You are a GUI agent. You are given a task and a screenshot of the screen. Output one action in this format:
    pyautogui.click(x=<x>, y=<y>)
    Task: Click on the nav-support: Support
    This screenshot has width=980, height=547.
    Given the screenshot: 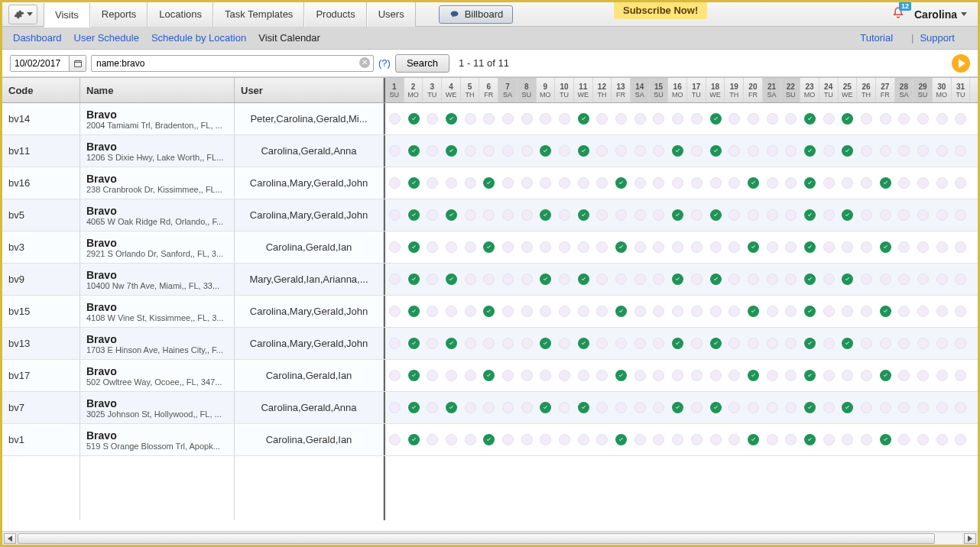 What is the action you would take?
    pyautogui.click(x=937, y=38)
    